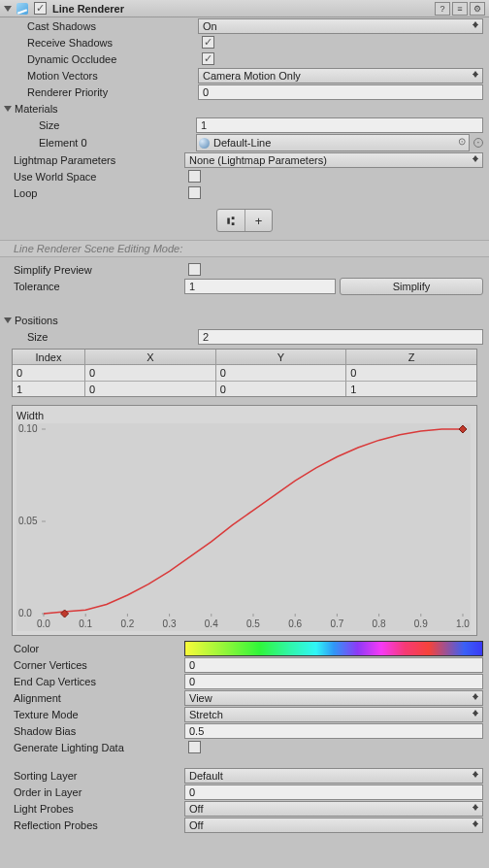 The height and width of the screenshot is (868, 489). I want to click on svg-text: 0.7, so click(337, 623).